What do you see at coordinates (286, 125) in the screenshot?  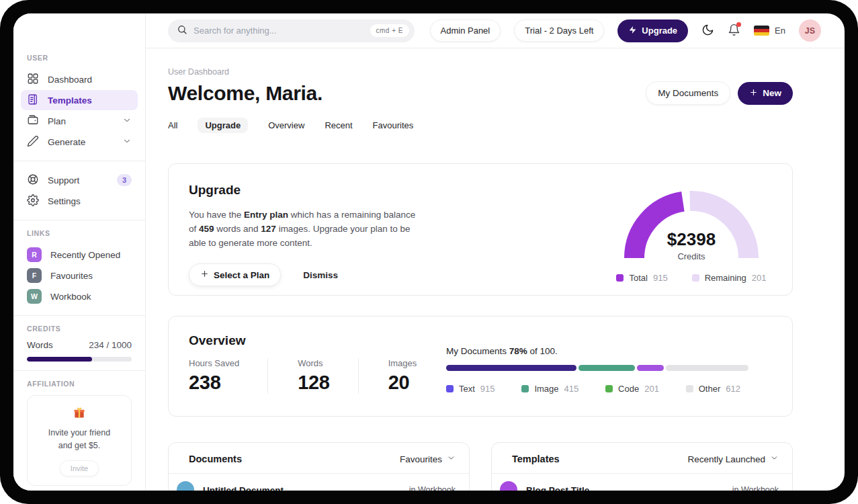 I see `tab-overview: Overview` at bounding box center [286, 125].